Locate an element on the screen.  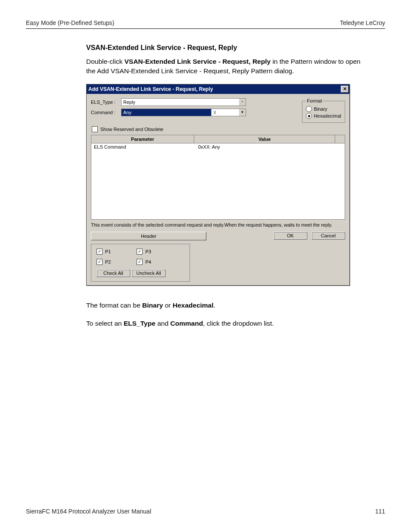
parameter-grid: Parameter Value ELS Command 0xXX: Any is located at coordinates (218, 177).